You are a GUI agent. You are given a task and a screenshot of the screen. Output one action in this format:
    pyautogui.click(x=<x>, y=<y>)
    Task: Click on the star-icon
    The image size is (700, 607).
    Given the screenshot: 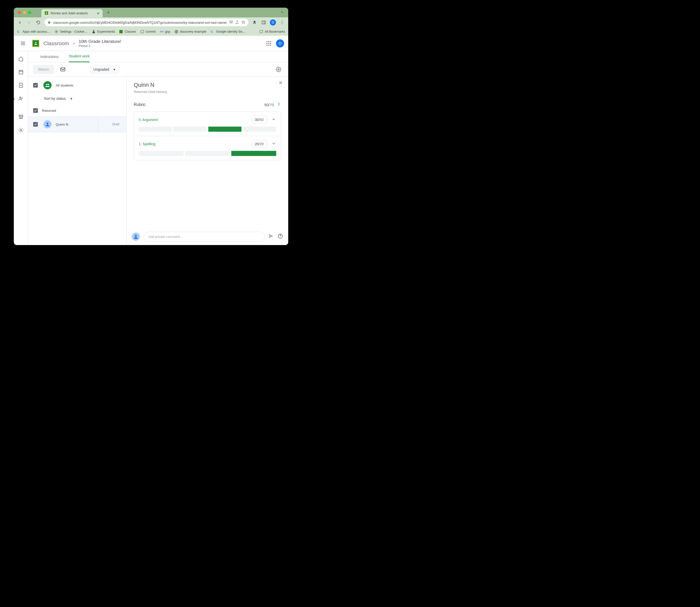 What is the action you would take?
    pyautogui.click(x=243, y=23)
    